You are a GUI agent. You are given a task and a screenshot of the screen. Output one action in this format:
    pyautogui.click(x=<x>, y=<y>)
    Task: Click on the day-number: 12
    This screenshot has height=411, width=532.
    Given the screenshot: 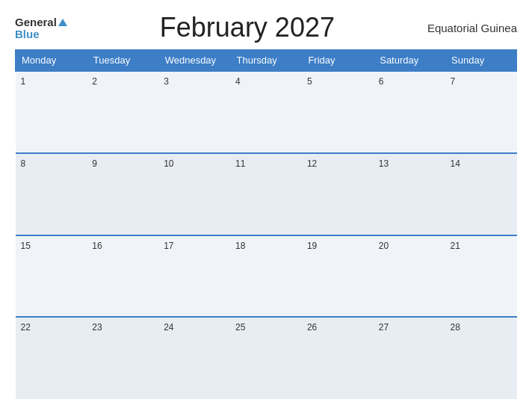 What is the action you would take?
    pyautogui.click(x=312, y=164)
    